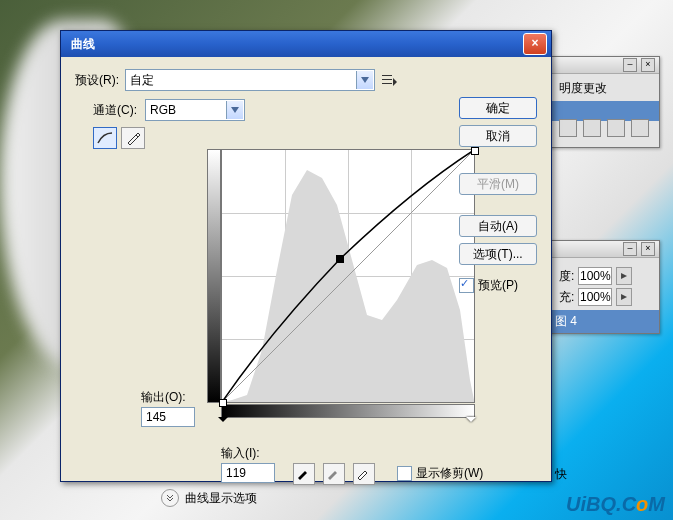  I want to click on show-clipping-checkbox, so click(404, 474).